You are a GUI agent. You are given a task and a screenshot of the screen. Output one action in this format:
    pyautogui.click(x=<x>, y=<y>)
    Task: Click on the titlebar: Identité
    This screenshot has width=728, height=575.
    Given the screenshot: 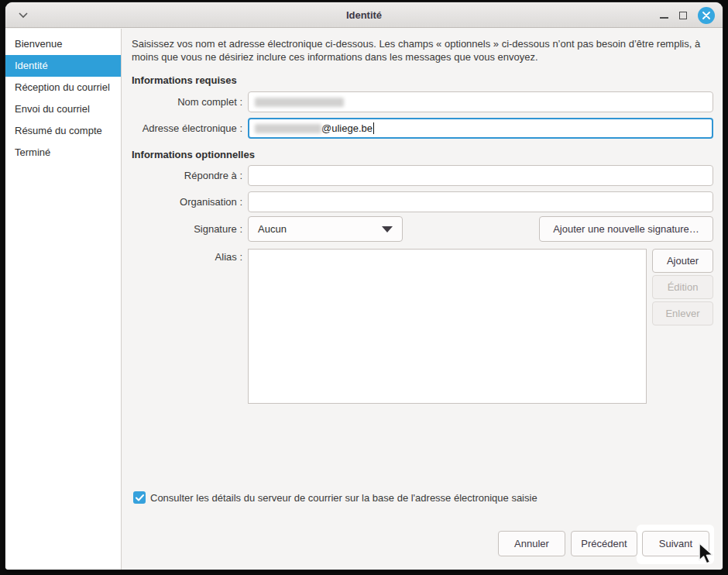 What is the action you would take?
    pyautogui.click(x=364, y=15)
    